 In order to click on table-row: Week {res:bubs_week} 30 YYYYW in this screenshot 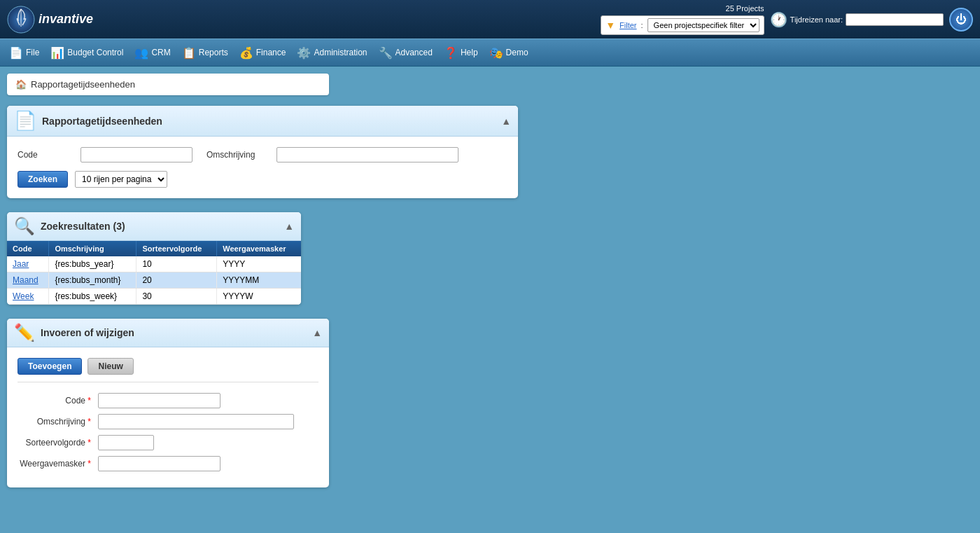, I will do `click(154, 297)`.